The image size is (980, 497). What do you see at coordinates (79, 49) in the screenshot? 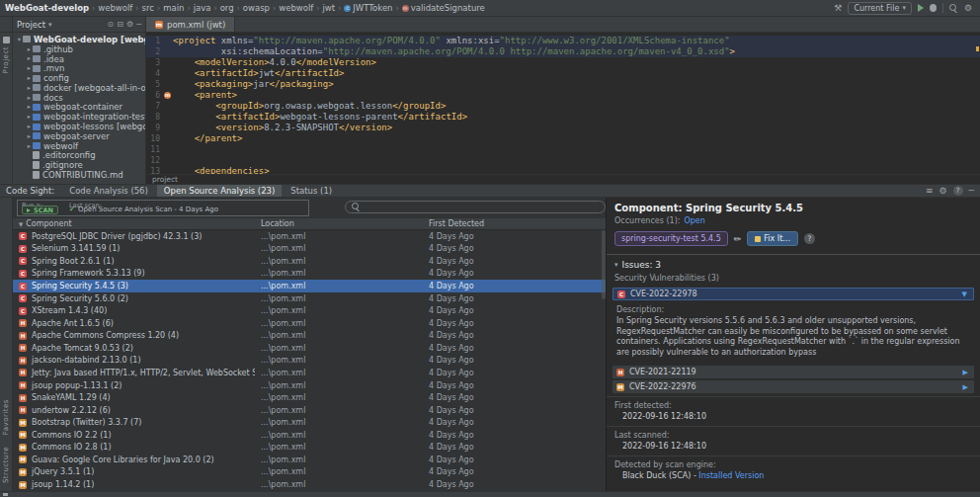
I see `tree-item-github: ▸.github` at bounding box center [79, 49].